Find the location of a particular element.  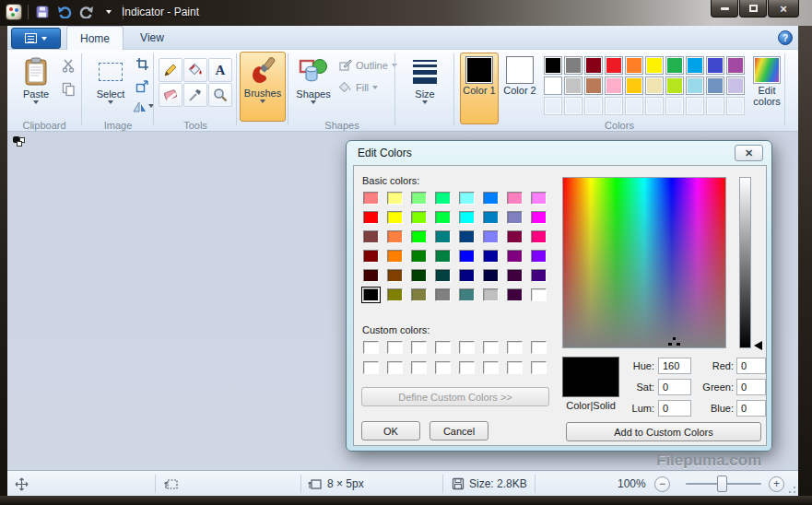

color-picker-tool-button is located at coordinates (195, 95).